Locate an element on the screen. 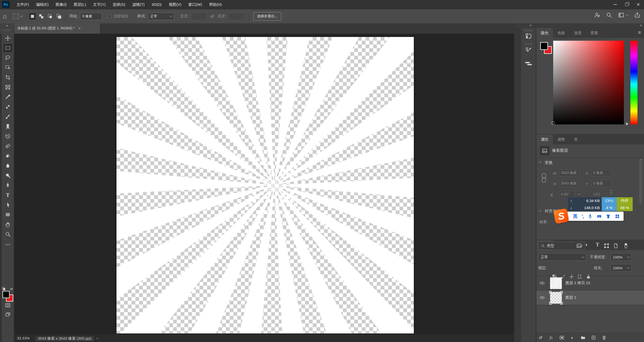  layer-thumbnail is located at coordinates (556, 298).